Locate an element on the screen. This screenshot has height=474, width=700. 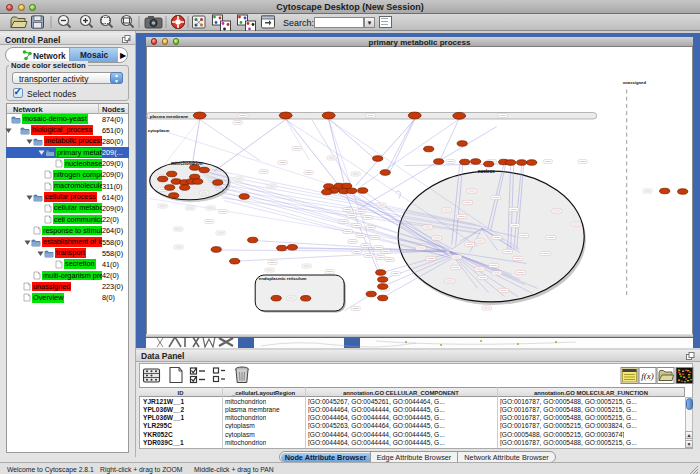
svg-text: nucleus is located at coordinates (487, 172).